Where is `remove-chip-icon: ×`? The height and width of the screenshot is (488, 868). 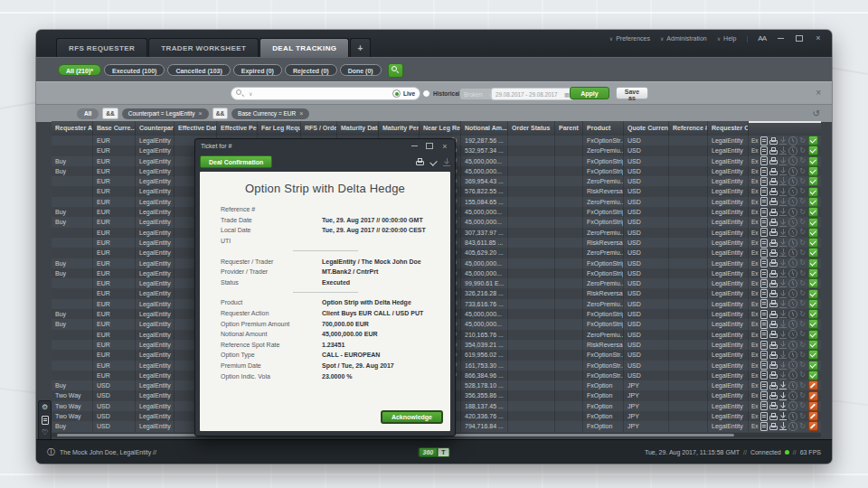
remove-chip-icon: × is located at coordinates (201, 114).